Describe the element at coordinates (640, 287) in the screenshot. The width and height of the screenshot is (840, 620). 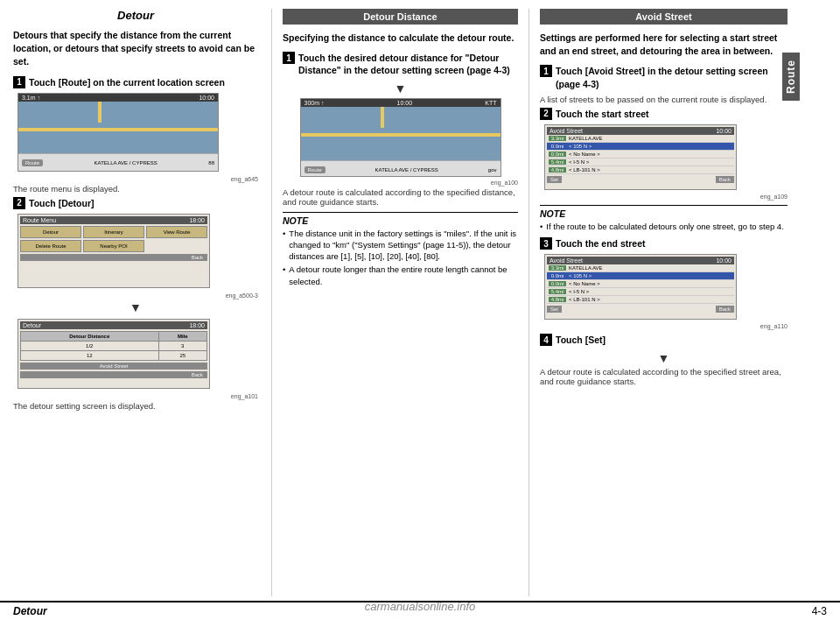
I see `avoid-screen-2: Avoid Street 10:00 3.3mi KATELLA AVE 0.0…` at that location.